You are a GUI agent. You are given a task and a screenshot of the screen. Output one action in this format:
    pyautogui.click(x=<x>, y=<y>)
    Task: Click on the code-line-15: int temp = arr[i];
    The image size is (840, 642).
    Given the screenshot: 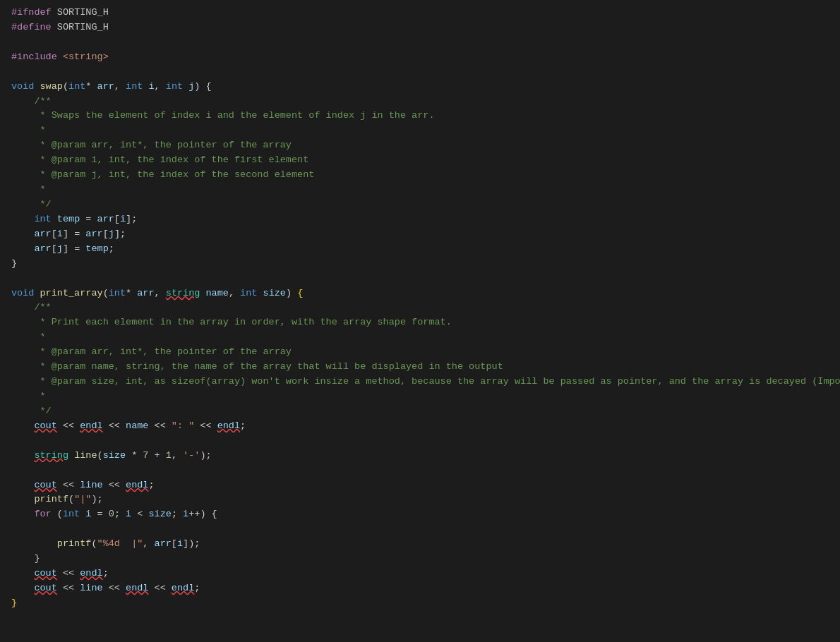 What is the action you would take?
    pyautogui.click(x=420, y=220)
    